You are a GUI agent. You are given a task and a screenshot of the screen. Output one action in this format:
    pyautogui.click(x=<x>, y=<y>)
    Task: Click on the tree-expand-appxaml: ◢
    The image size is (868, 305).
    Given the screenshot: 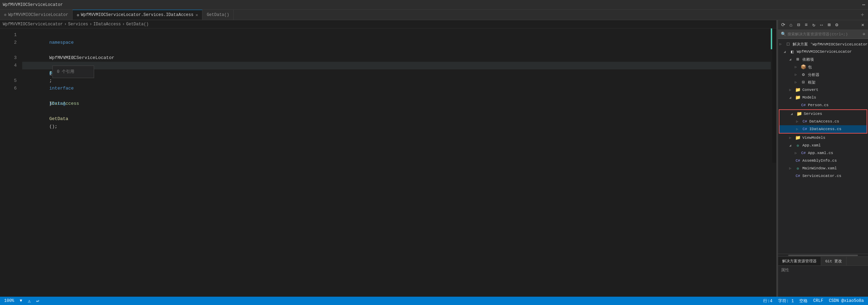 What is the action you would take?
    pyautogui.click(x=792, y=145)
    